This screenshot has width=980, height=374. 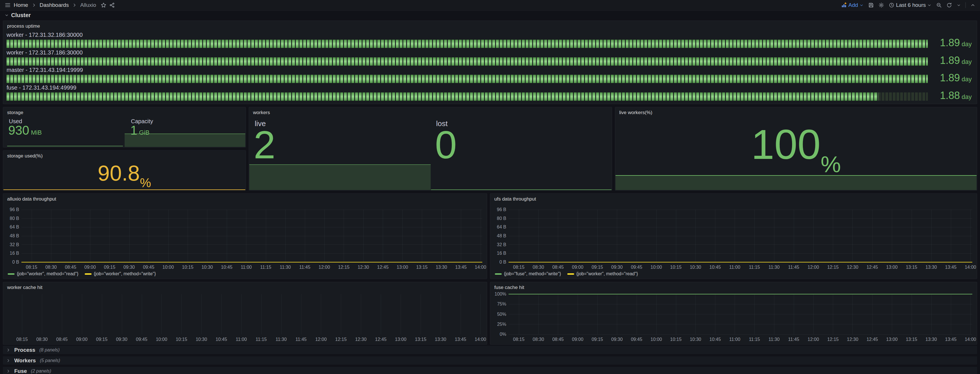 I want to click on live-workers-sparkline-area, so click(x=796, y=183).